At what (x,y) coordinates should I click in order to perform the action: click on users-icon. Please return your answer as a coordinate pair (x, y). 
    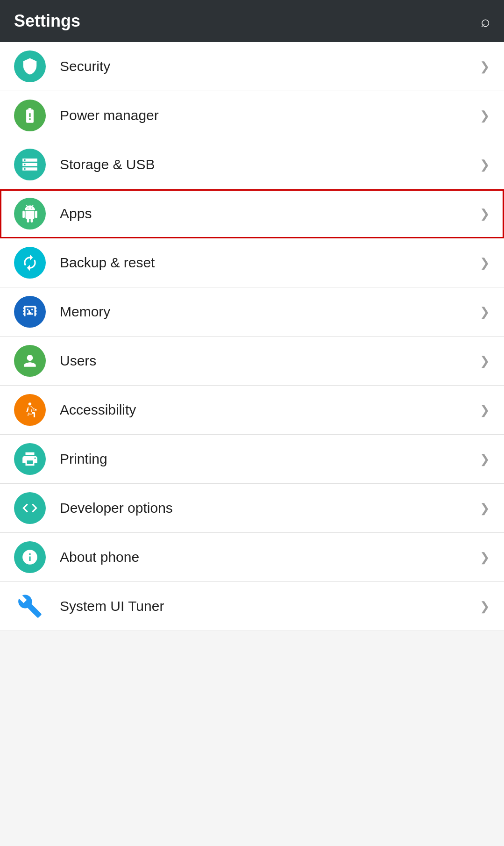
    Looking at the image, I should click on (30, 361).